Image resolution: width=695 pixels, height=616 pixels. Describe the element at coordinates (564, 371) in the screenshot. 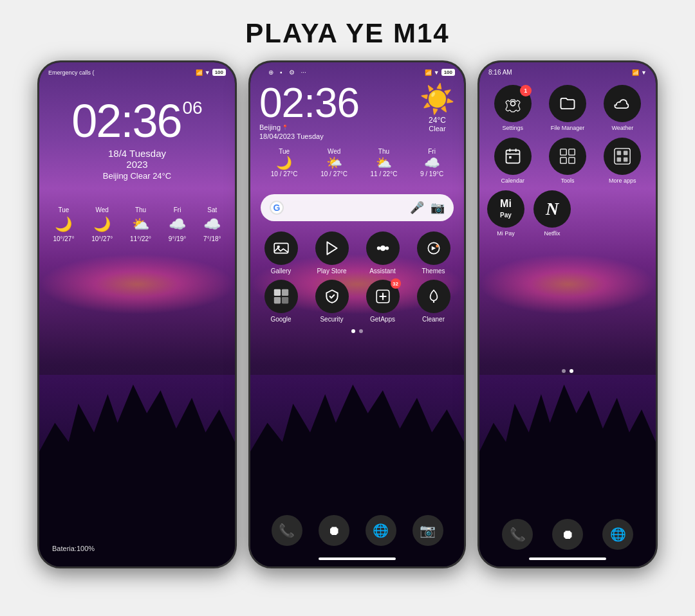

I see `dot-1-right` at that location.